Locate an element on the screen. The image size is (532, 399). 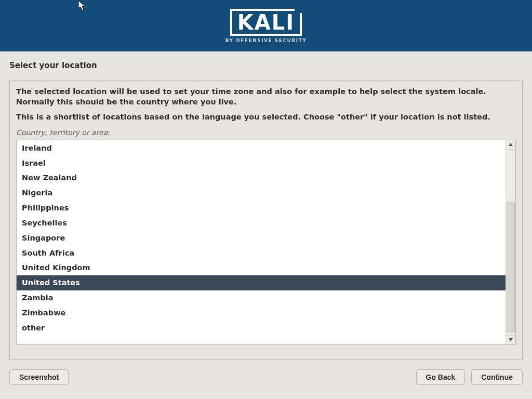
chevron-up-icon is located at coordinates (511, 144).